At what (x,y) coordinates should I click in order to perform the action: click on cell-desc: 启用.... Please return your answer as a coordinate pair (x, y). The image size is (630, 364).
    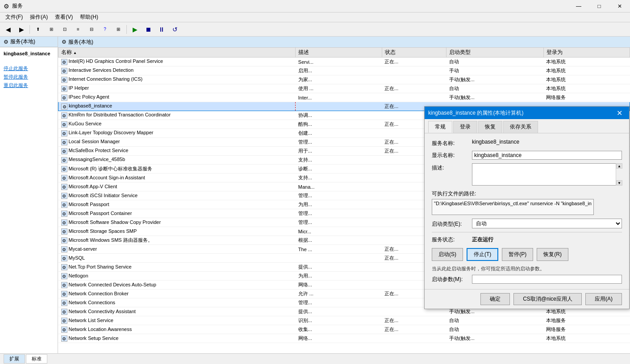
    Looking at the image, I should click on (338, 71).